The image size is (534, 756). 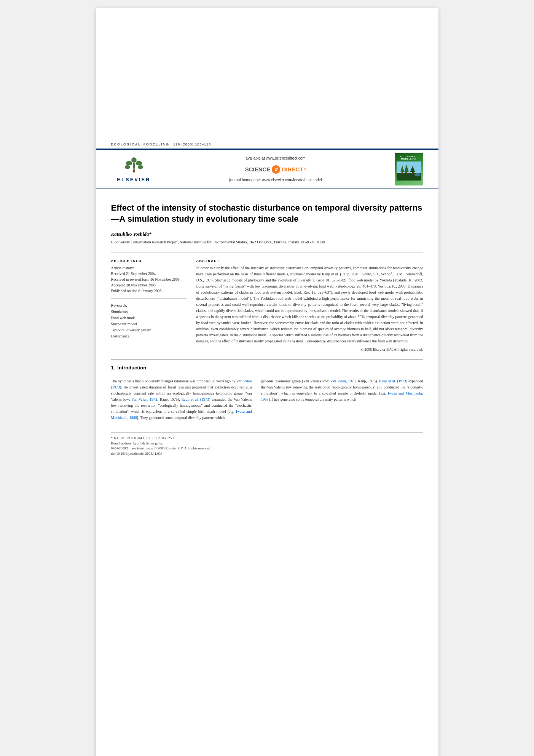 I want to click on footnote-tel: * Tel.: +81 29 850 2443; fax: +81 29 850…, so click(x=267, y=438).